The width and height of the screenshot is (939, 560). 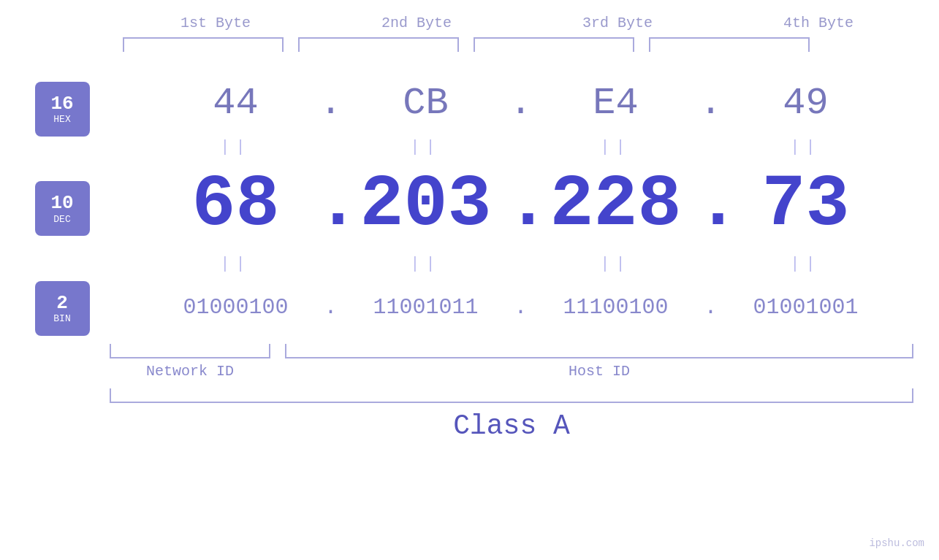 What do you see at coordinates (236, 264) in the screenshot?
I see `eq-5: ||` at bounding box center [236, 264].